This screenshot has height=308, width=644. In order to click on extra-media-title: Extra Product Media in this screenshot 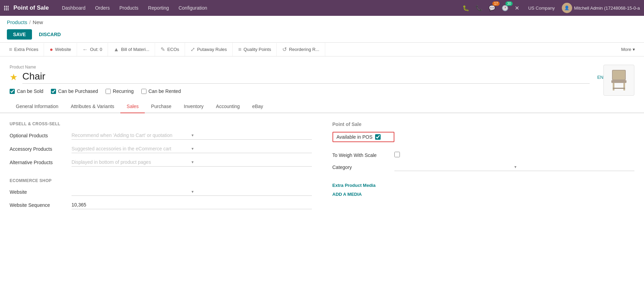, I will do `click(483, 185)`.